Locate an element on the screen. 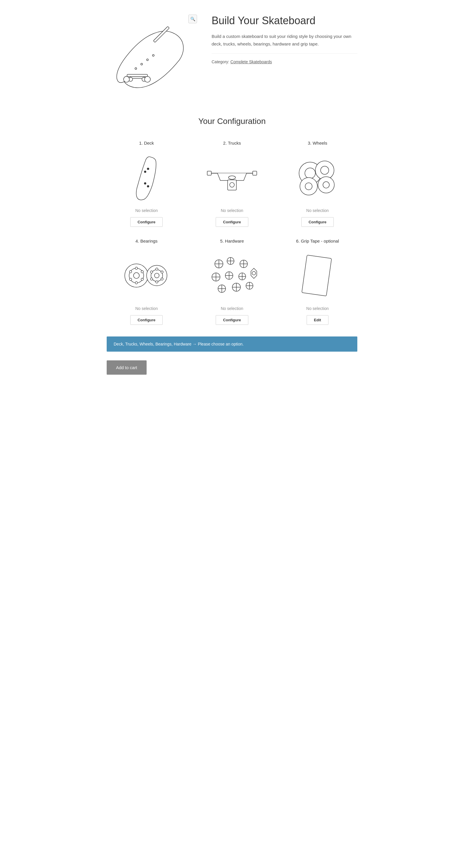 The image size is (464, 868). no-selection-grip-tape: No selection is located at coordinates (318, 309).